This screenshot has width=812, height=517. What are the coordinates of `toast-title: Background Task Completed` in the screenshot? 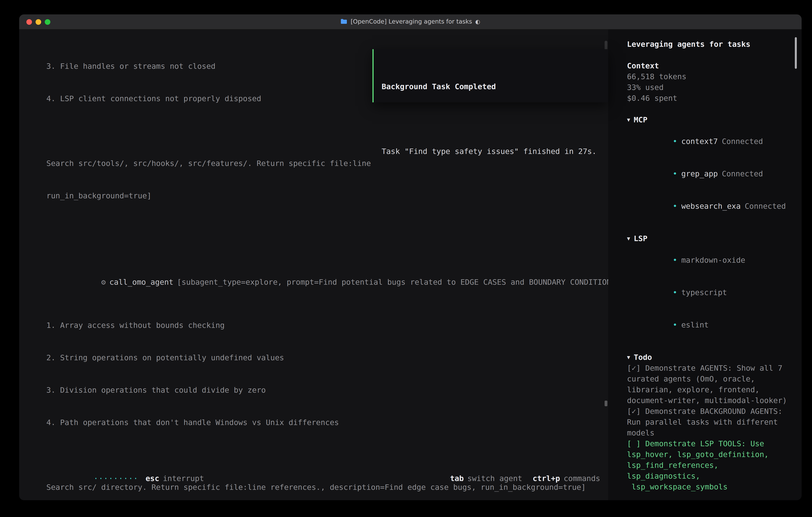 It's located at (495, 87).